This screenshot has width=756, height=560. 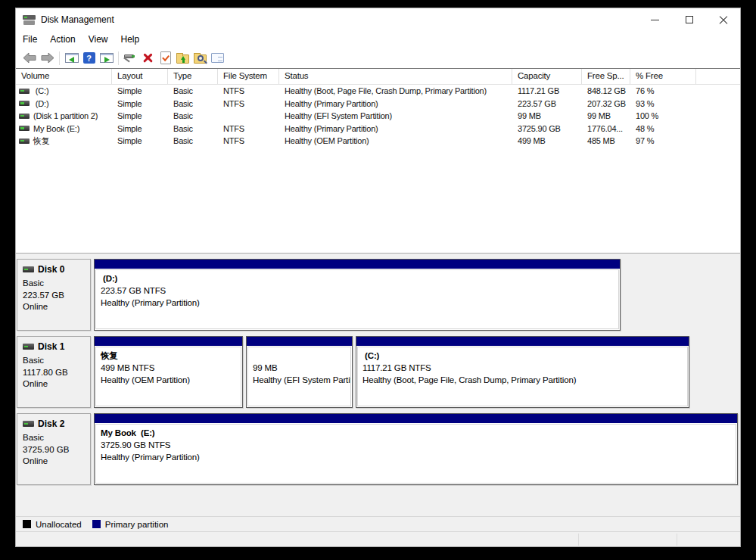 I want to click on table-row-recovery: 恢复 Simple Basic NTFS Healthy (OEM Partit…, so click(x=378, y=141).